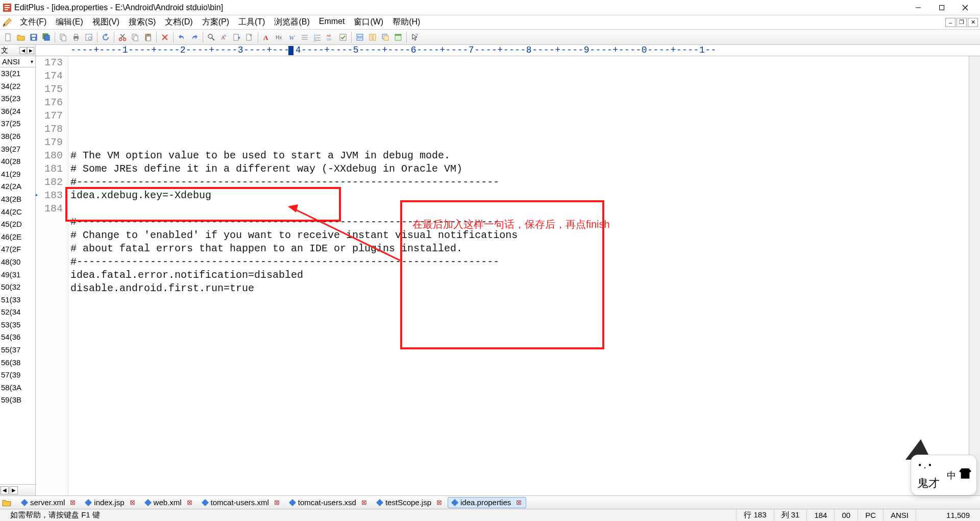  What do you see at coordinates (942, 8) in the screenshot?
I see `maximize-button` at bounding box center [942, 8].